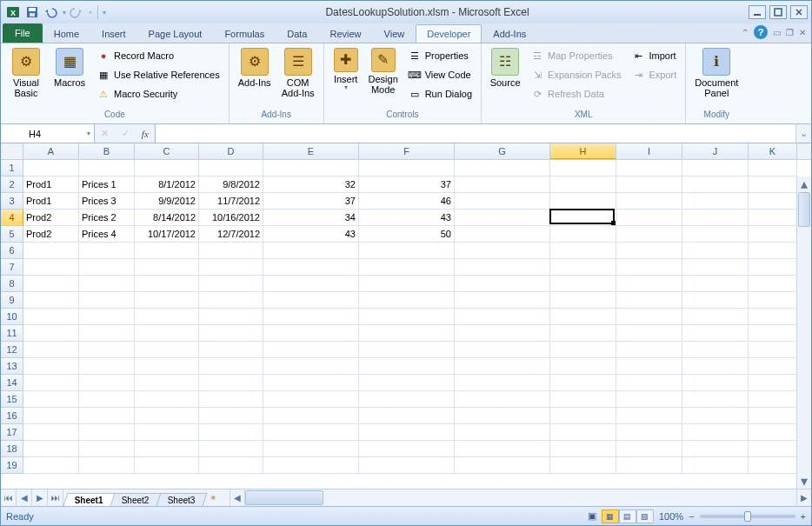 Image resolution: width=812 pixels, height=526 pixels. Describe the element at coordinates (231, 151) in the screenshot. I see `col-header-D: D` at that location.